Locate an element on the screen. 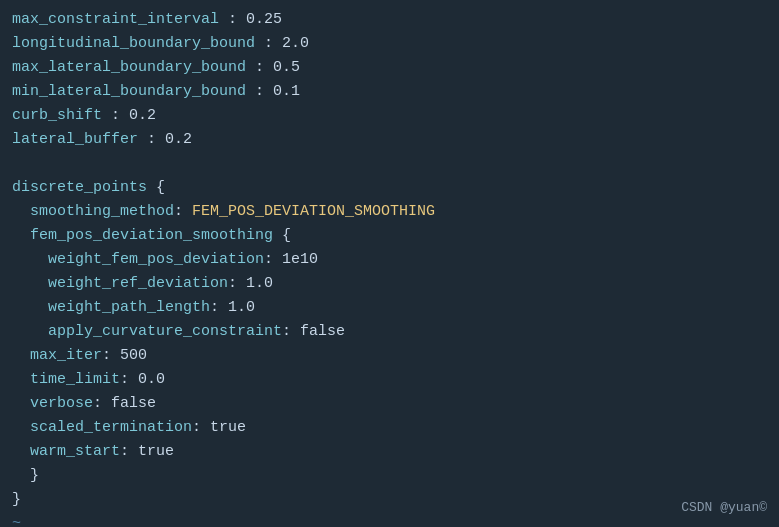 The height and width of the screenshot is (527, 779). code-line: verbose: false is located at coordinates (390, 404).